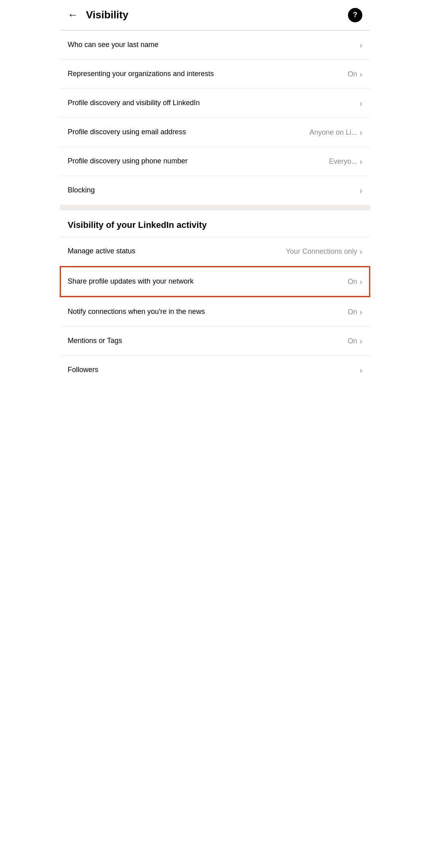 The image size is (430, 868). I want to click on menu-item-last-name: Who can see your last name ›, so click(215, 45).